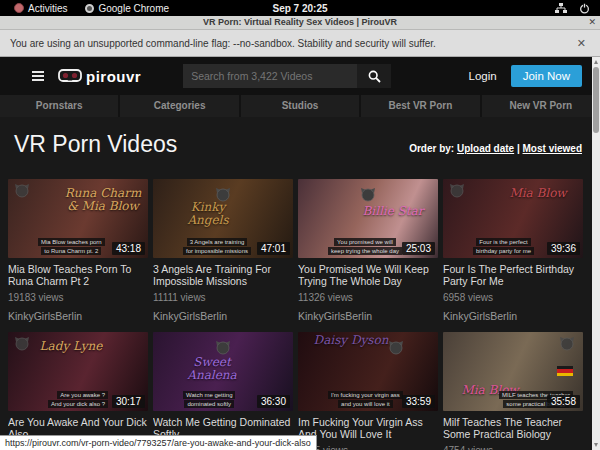  Describe the element at coordinates (78, 218) in the screenshot. I see `video-thumbnail: Runa Charm & Mia Blow Mia Blow teaches p…` at that location.